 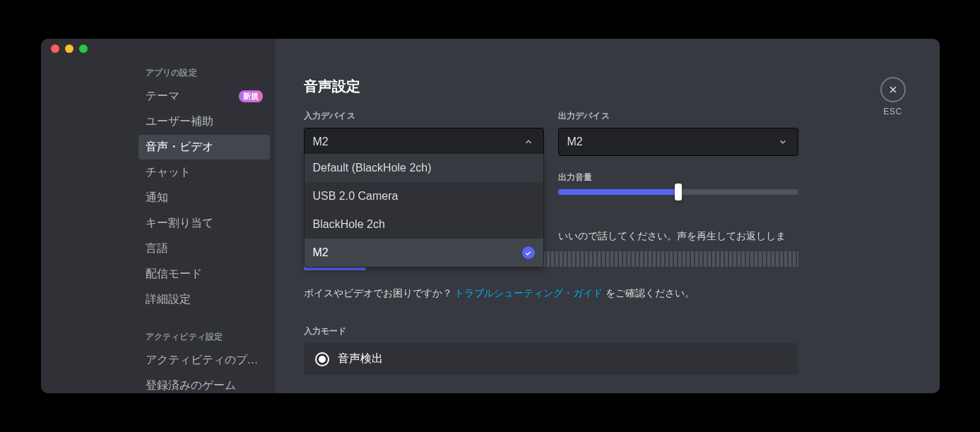 I want to click on sidebar-item-label: 登録済みのゲーム, so click(x=191, y=385).